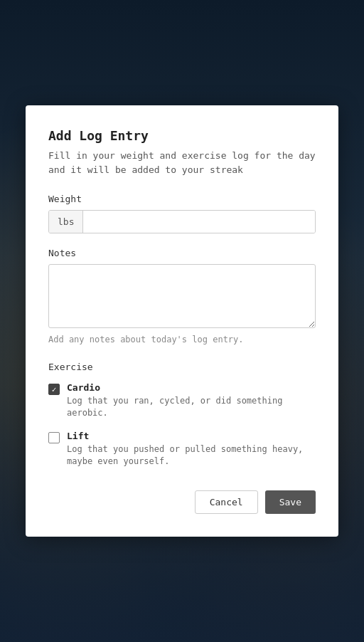 This screenshot has width=364, height=642. What do you see at coordinates (182, 502) in the screenshot?
I see `button-row: Cancel Save` at bounding box center [182, 502].